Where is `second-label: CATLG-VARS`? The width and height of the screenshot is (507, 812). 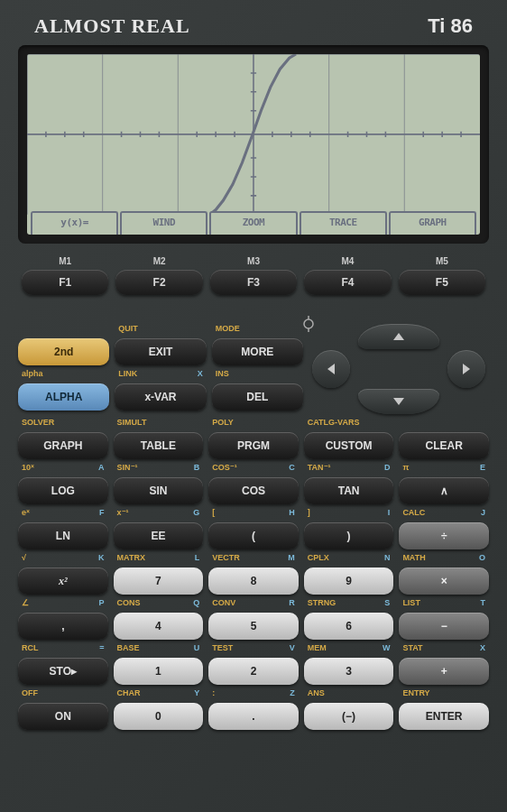
second-label: CATLG-VARS is located at coordinates (334, 424).